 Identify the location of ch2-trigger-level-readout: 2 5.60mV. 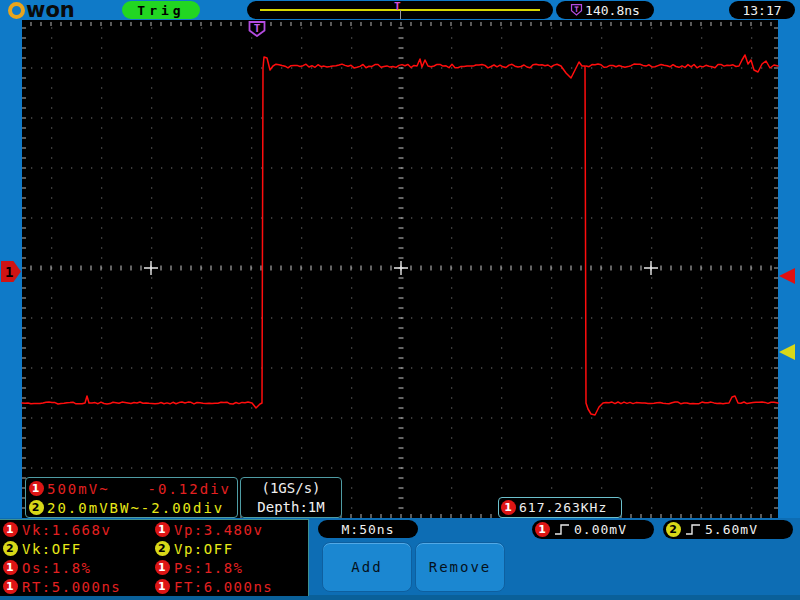
(728, 530).